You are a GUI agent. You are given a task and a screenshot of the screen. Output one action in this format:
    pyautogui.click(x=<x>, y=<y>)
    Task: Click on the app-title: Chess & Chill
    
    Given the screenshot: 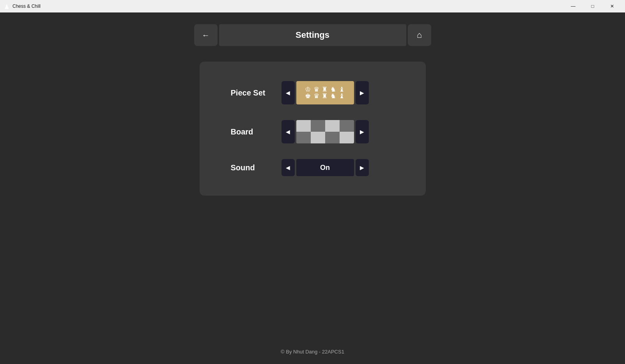 What is the action you would take?
    pyautogui.click(x=27, y=6)
    